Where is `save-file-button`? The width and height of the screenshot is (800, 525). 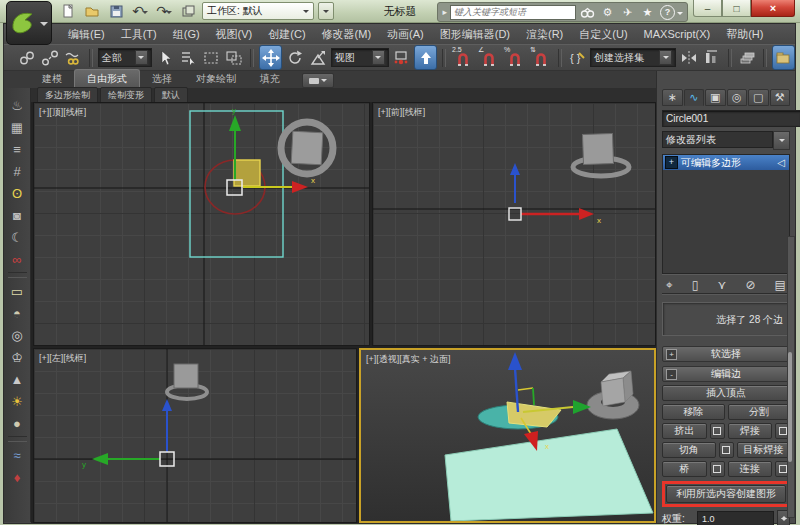 save-file-button is located at coordinates (116, 11).